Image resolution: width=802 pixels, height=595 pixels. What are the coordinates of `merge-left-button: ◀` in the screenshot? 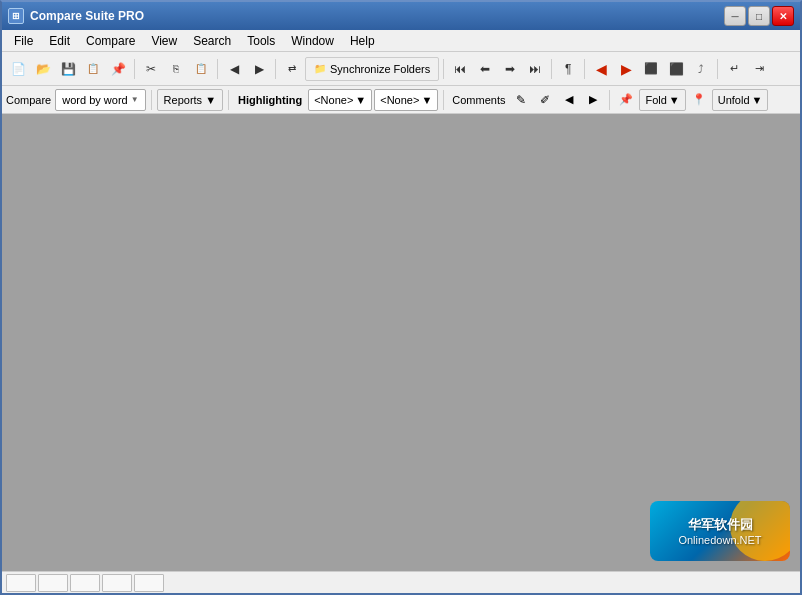 It's located at (601, 69).